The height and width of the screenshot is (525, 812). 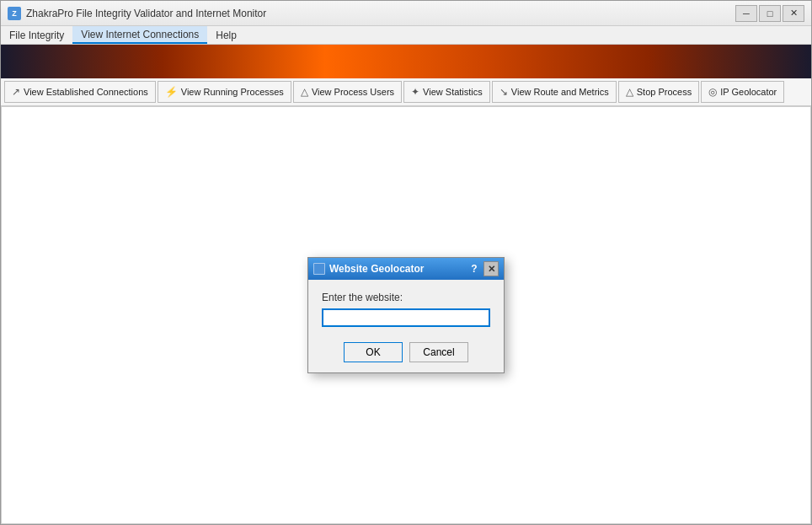 I want to click on route-metrics-icon: ↘, so click(x=504, y=92).